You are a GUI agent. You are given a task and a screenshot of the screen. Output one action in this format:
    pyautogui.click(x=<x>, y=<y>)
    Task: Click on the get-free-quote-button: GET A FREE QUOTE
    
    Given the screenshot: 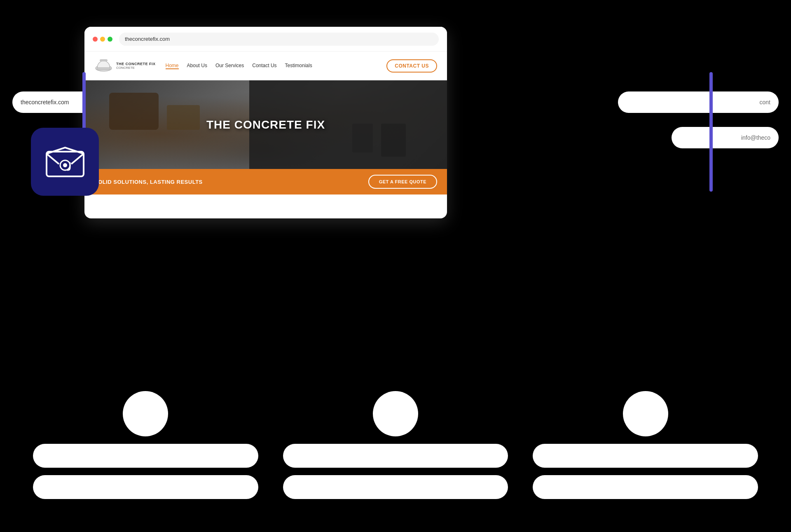 What is the action you would take?
    pyautogui.click(x=403, y=182)
    